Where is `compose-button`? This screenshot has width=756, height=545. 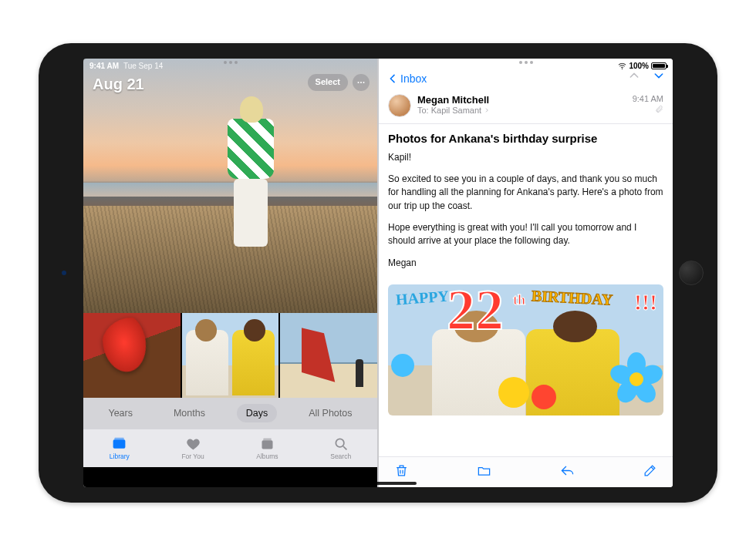 compose-button is located at coordinates (650, 472).